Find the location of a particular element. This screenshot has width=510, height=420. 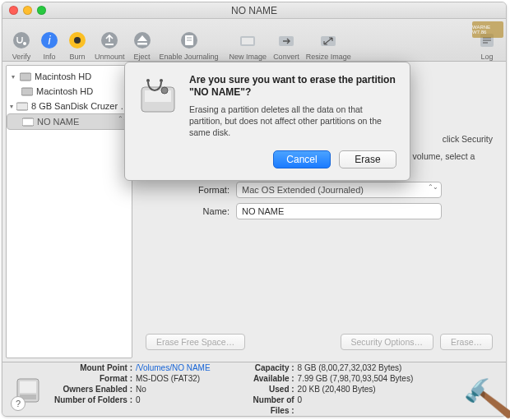

files-key: Number of Files : is located at coordinates (271, 405).